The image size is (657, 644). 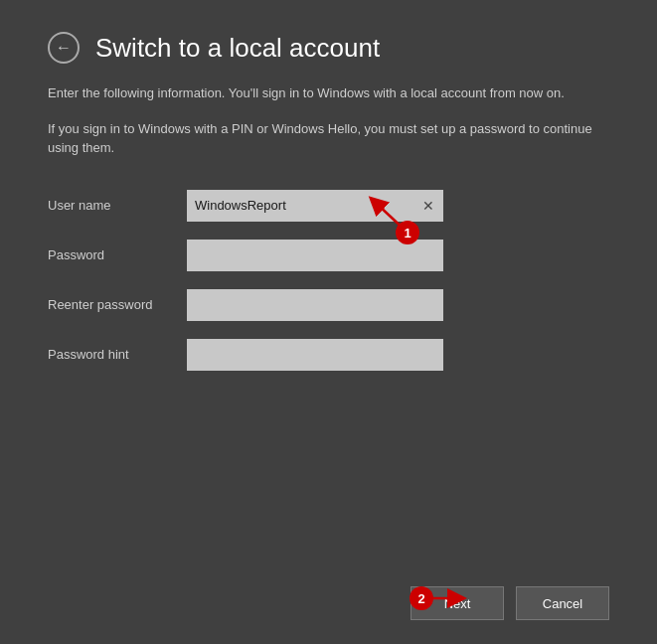 What do you see at coordinates (457, 603) in the screenshot?
I see `next-button: Next` at bounding box center [457, 603].